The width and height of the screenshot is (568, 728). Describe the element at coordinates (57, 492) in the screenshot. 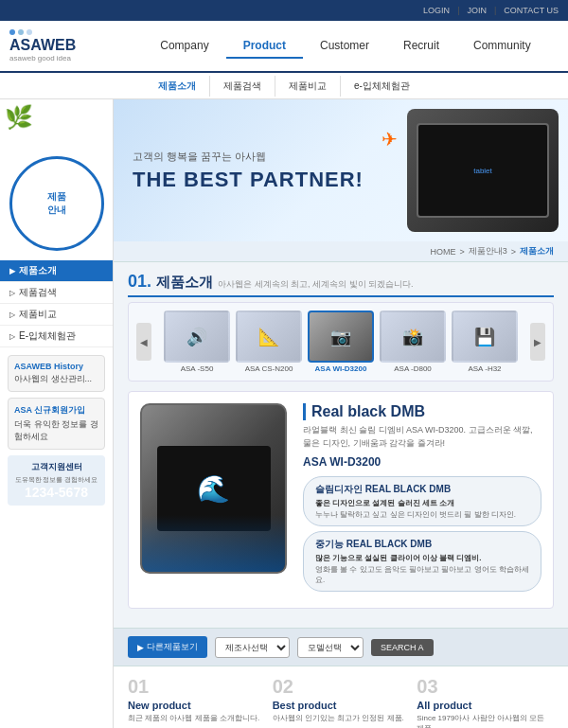

I see `phone-number: 1234-5678` at that location.